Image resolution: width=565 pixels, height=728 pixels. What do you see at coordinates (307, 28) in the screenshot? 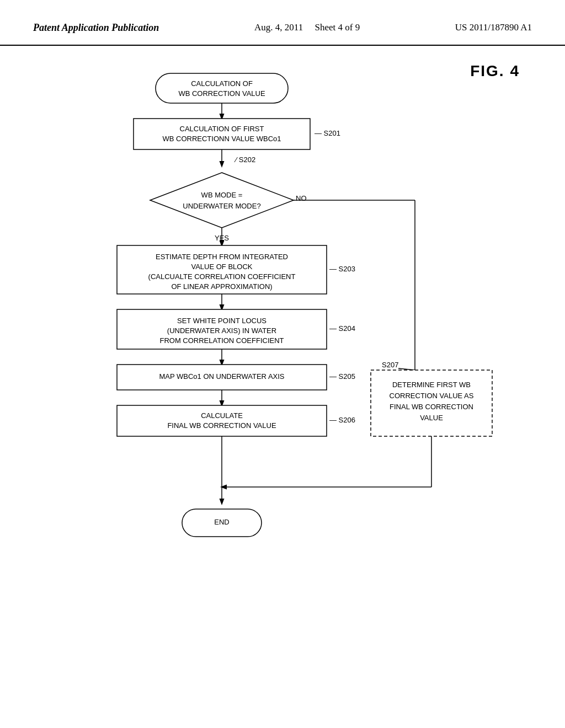
I see `header-date-sheet: Aug. 4, 2011 Sheet 4 of 9` at bounding box center [307, 28].